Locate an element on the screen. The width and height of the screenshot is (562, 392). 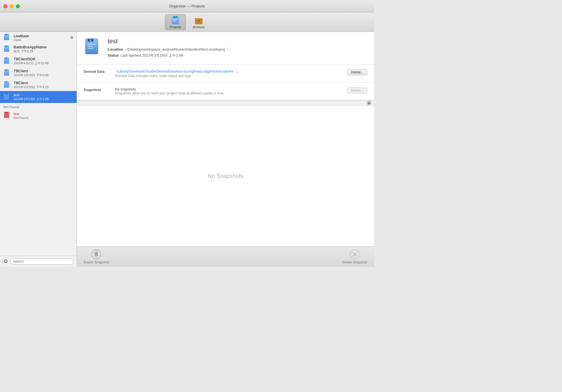
project-details: test Location~/Desktop/workspace_android… is located at coordinates (237, 48).